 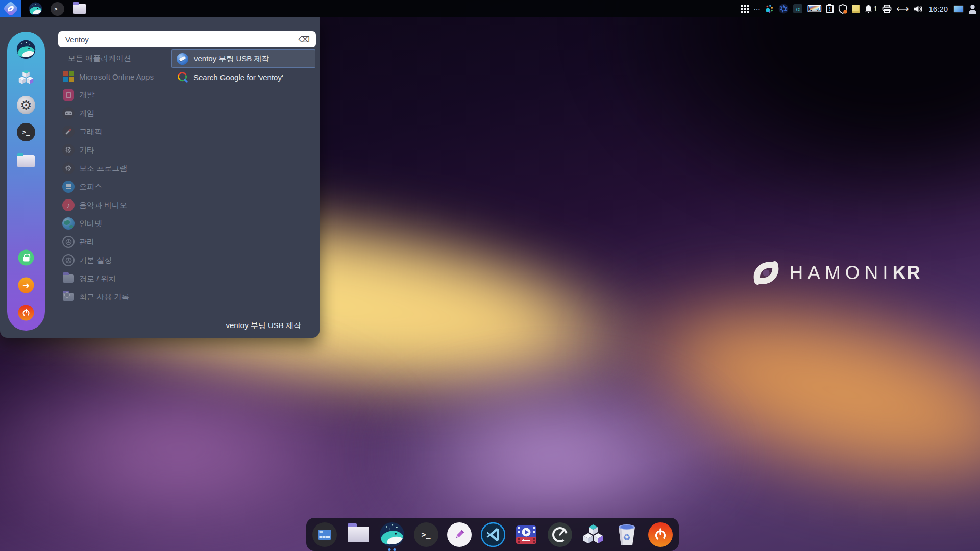 I want to click on dock-trash: ♻, so click(x=627, y=535).